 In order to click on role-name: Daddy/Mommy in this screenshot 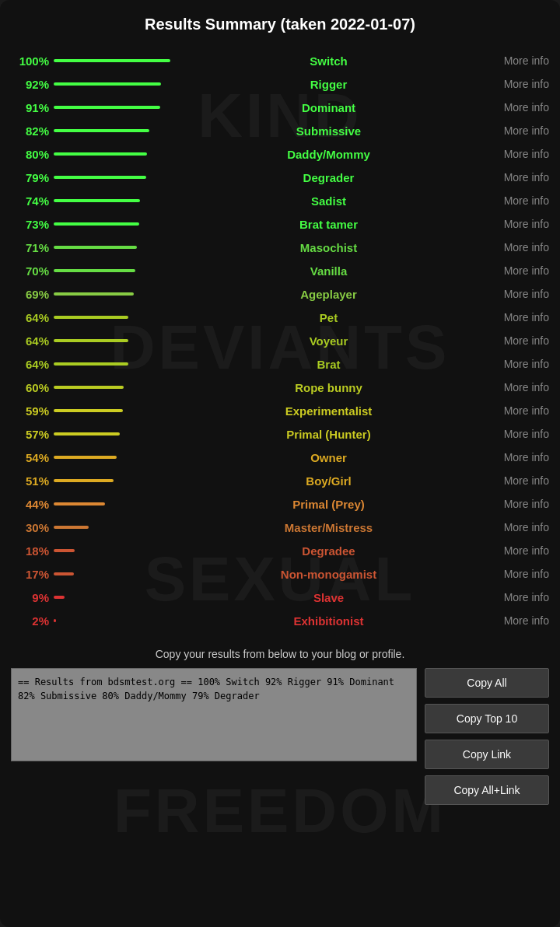, I will do `click(328, 154)`.